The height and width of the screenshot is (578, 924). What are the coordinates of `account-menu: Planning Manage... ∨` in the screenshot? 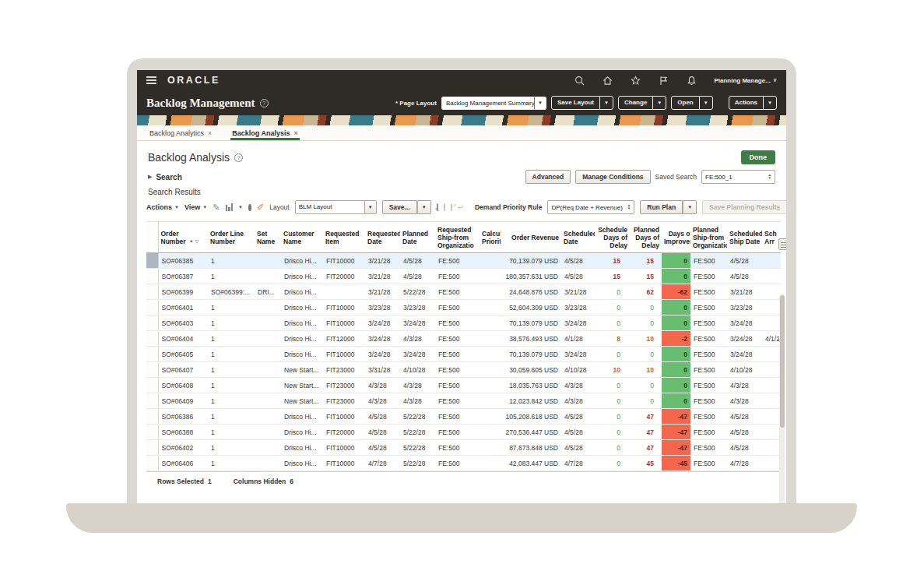 It's located at (746, 81).